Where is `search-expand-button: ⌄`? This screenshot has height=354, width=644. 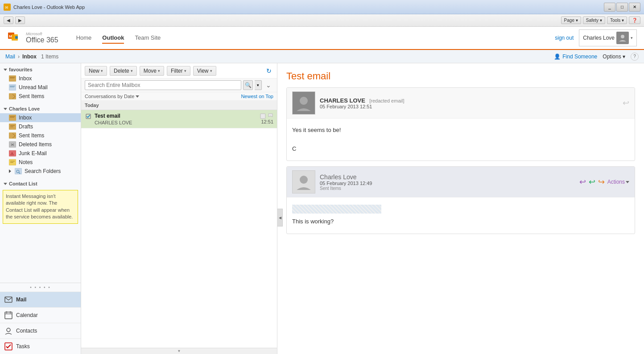 search-expand-button: ⌄ is located at coordinates (268, 85).